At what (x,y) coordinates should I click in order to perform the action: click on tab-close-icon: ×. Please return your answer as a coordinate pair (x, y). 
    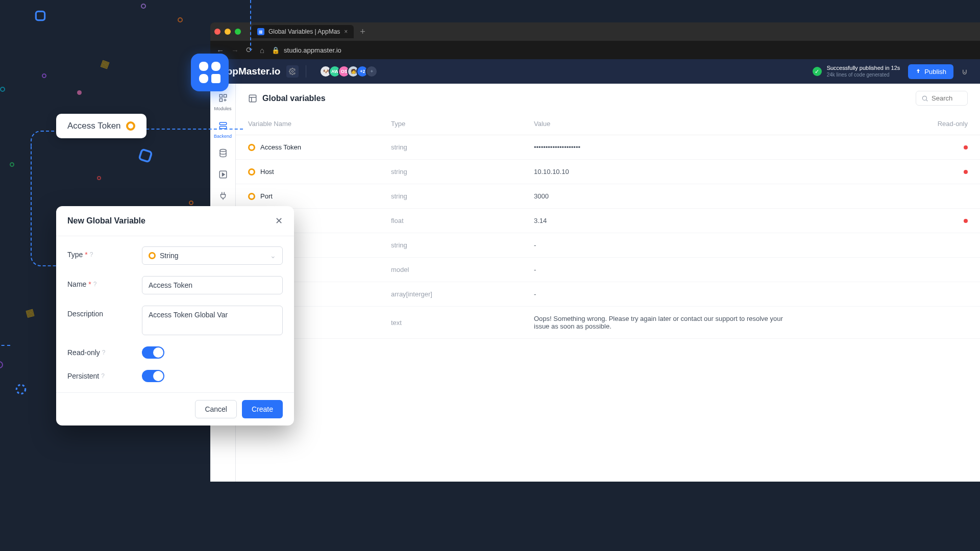
    Looking at the image, I should click on (346, 32).